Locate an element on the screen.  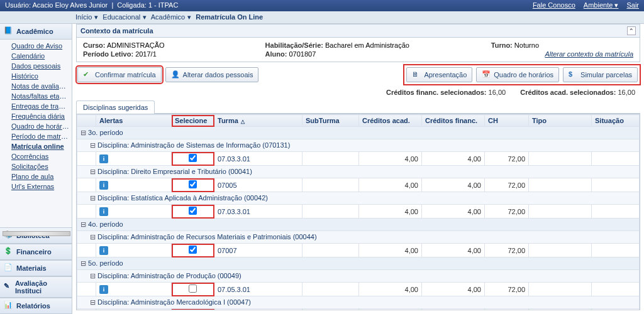
sidebar-item-1: Calendário is located at coordinates (36, 56).